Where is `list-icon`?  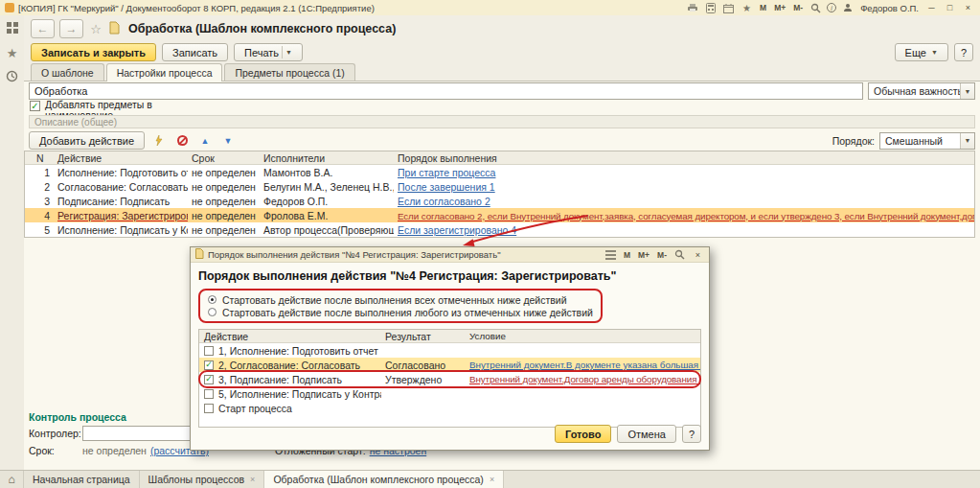 list-icon is located at coordinates (611, 255).